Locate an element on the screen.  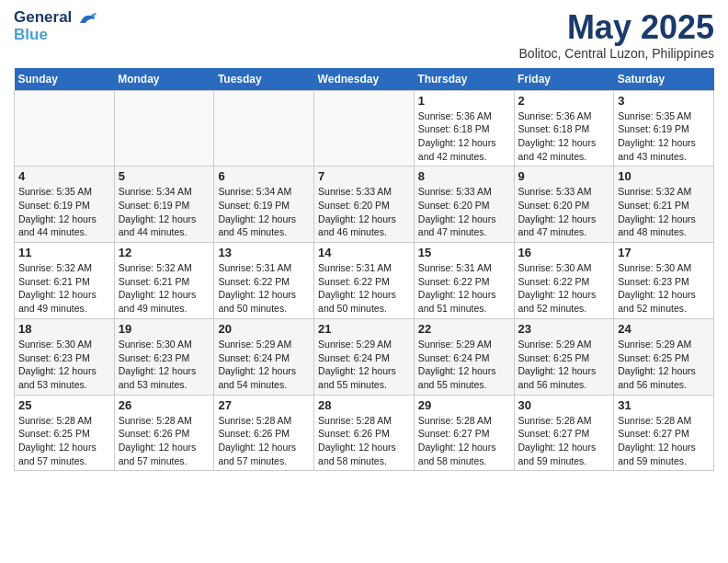
table-row: 18Sunrise: 5:30 AM Sunset: 6:23 PM Dayli… is located at coordinates (64, 357).